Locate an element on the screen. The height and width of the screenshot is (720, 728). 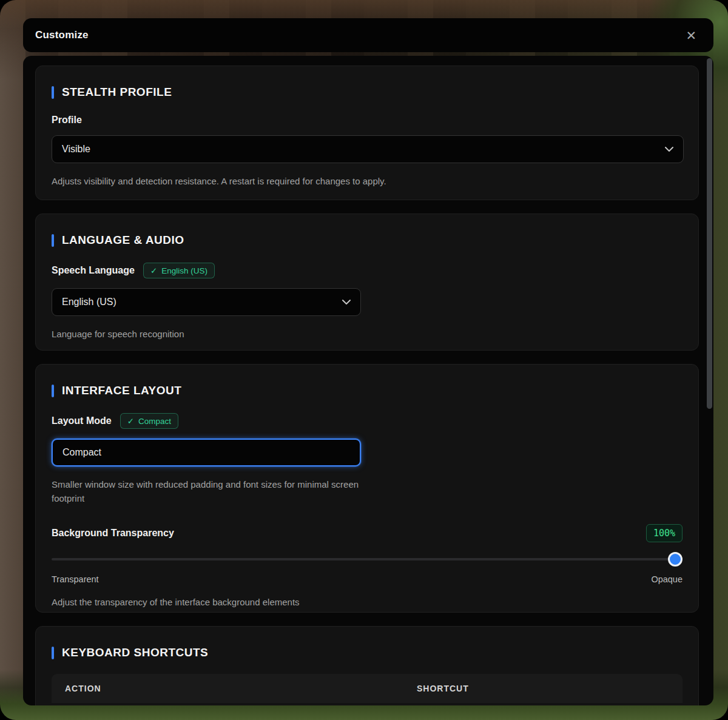
section-keyboard-shortcuts: KEYBOARD SHORTCUTS ACTION SHORTCUT is located at coordinates (367, 666).